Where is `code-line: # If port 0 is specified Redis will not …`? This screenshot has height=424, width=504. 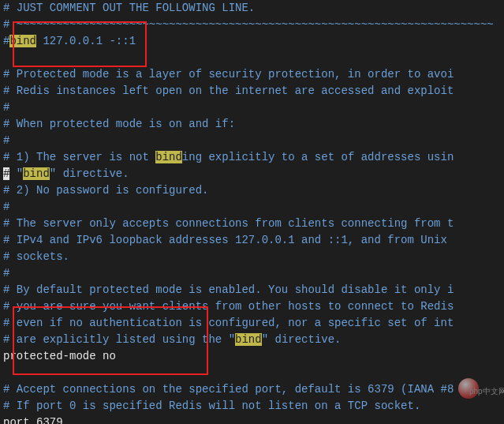
code-line: # If port 0 is specified Redis will not … is located at coordinates (252, 406).